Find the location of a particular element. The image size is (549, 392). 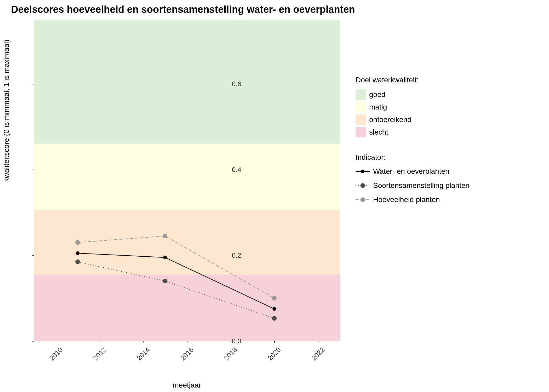

legend-band-label: goed is located at coordinates (377, 95).